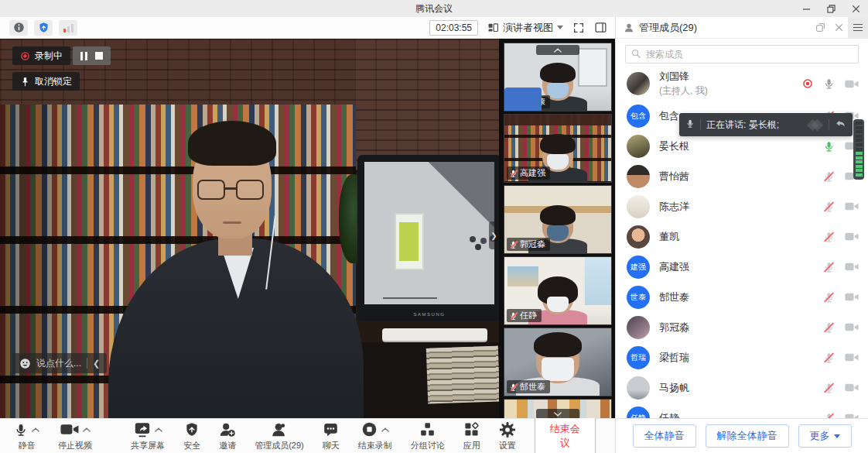 The height and width of the screenshot is (453, 868). What do you see at coordinates (494, 28) in the screenshot?
I see `speaker-view-icon` at bounding box center [494, 28].